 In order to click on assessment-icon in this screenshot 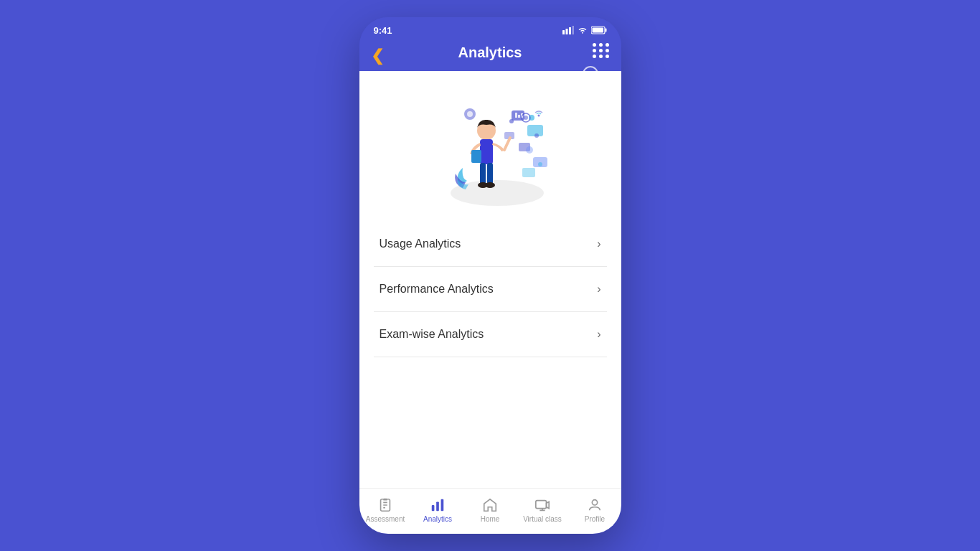, I will do `click(385, 505)`.